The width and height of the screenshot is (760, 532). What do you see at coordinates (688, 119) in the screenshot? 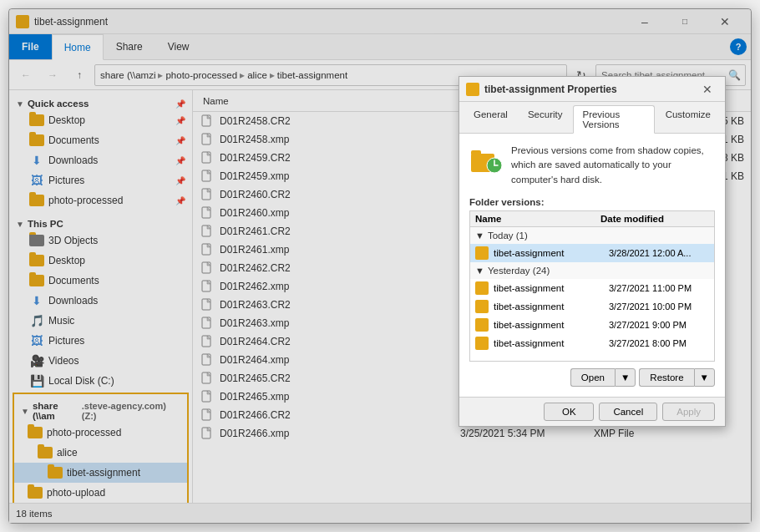
I see `dialog-tab-customize: Customize` at bounding box center [688, 119].